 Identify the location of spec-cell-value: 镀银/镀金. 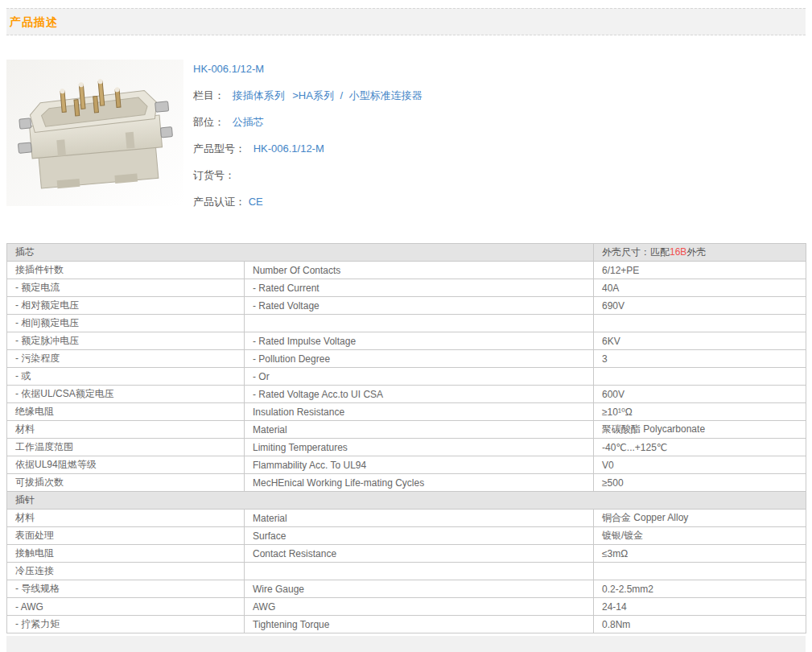
(700, 536).